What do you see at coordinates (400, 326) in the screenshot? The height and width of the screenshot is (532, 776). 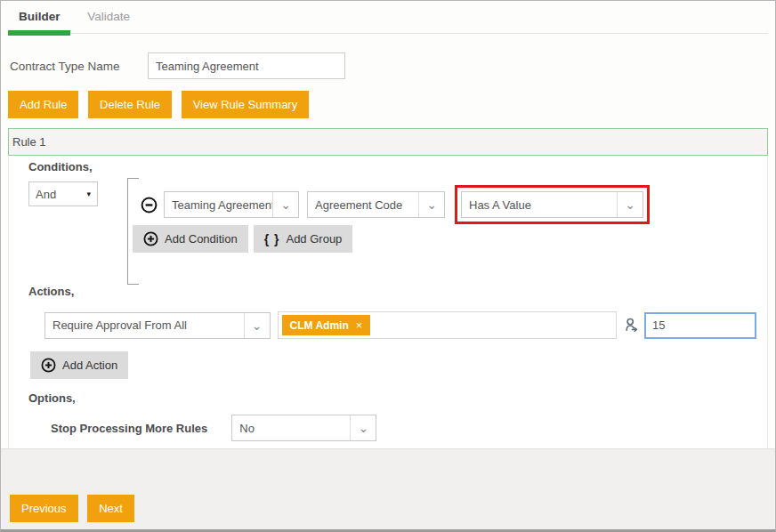 I see `action-row: Require Approval From All ⌄ CLM Admin ×` at bounding box center [400, 326].